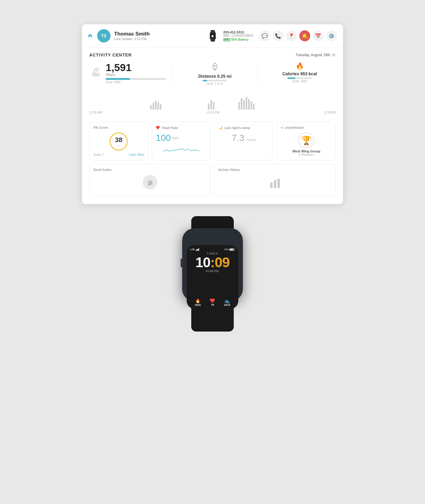  Describe the element at coordinates (181, 128) in the screenshot. I see `heart-rate-title: ❤️ Heart Rate` at that location.